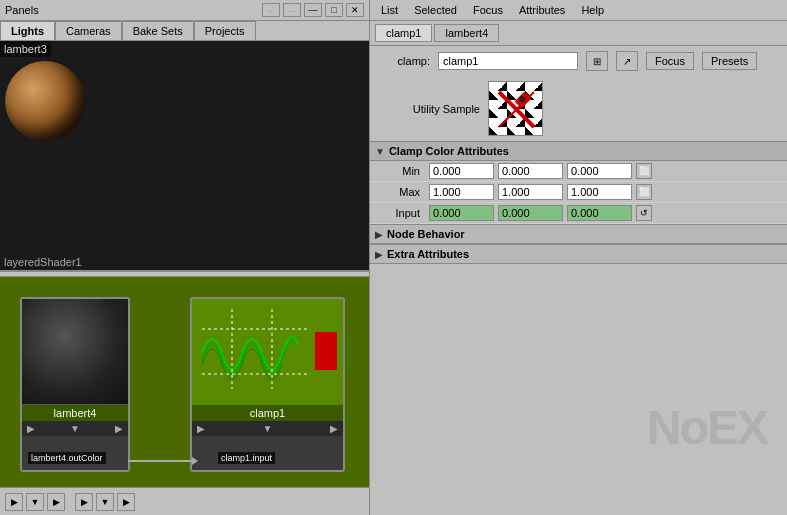 This screenshot has height=515, width=787. Describe the element at coordinates (56, 502) in the screenshot. I see `forward-bottom-button: ▶` at that location.